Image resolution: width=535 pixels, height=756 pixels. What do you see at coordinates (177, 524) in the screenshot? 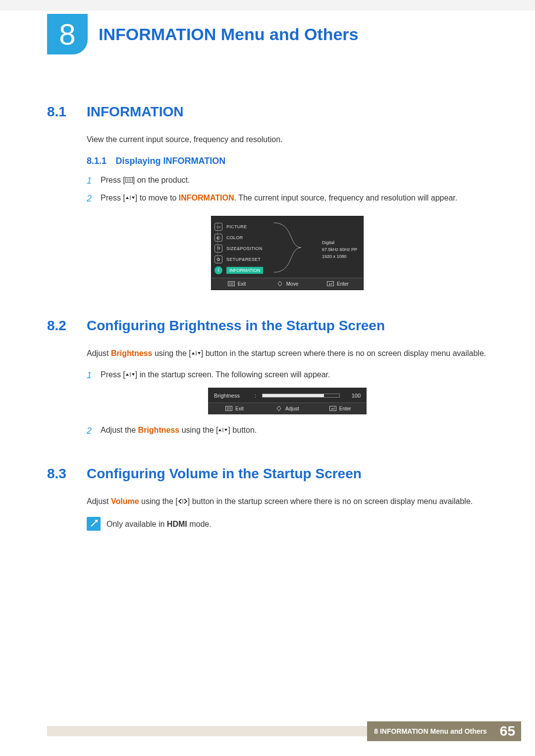
I see `keyword-hdmi: HDMI` at bounding box center [177, 524].